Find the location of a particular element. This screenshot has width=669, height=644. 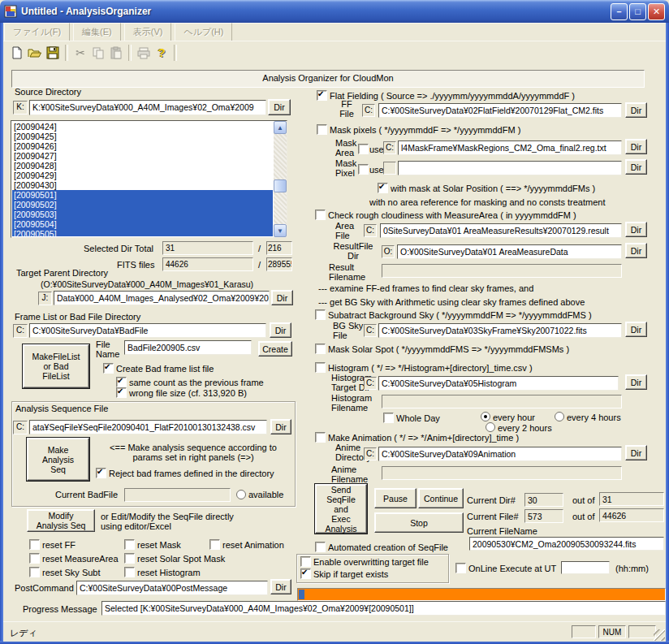

scroll-down-icon: ▼ is located at coordinates (280, 231).